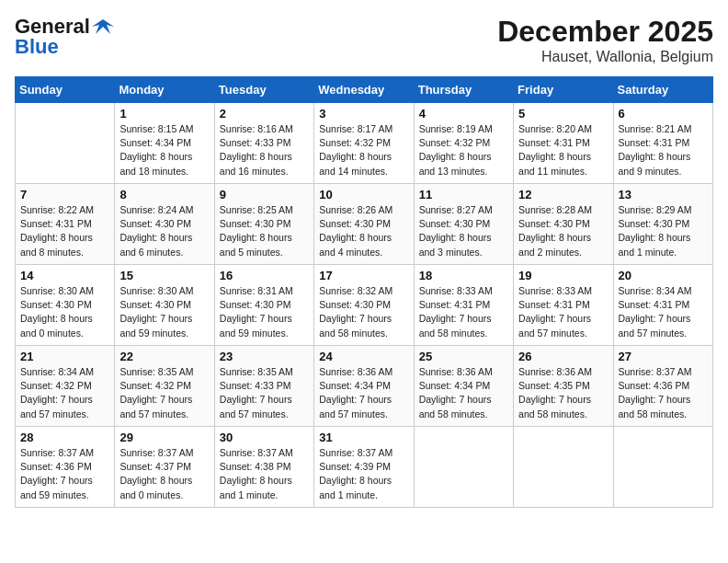 This screenshot has width=728, height=563. What do you see at coordinates (64, 195) in the screenshot?
I see `day-number: 7` at bounding box center [64, 195].